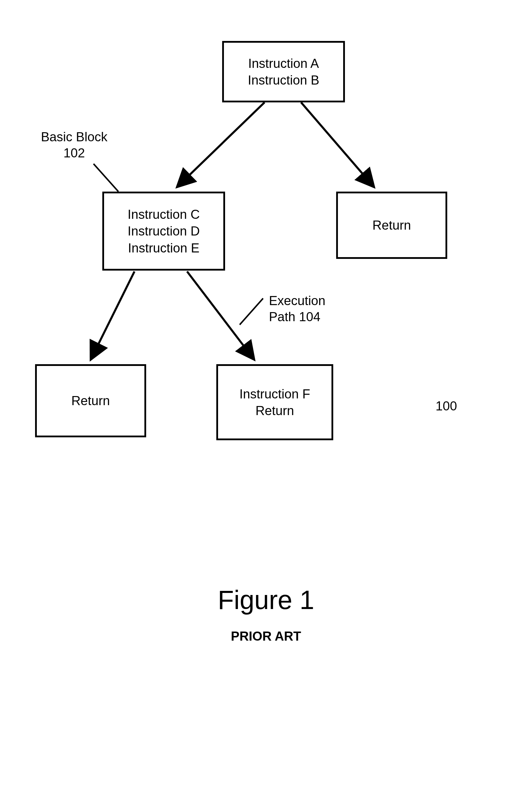  What do you see at coordinates (91, 401) in the screenshot?
I see `node-bottom-left: Return` at bounding box center [91, 401].